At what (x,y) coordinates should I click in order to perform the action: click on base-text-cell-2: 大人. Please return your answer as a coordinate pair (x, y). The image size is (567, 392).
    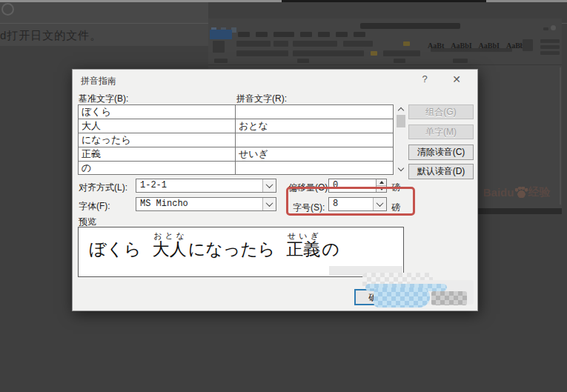
    Looking at the image, I should click on (157, 126).